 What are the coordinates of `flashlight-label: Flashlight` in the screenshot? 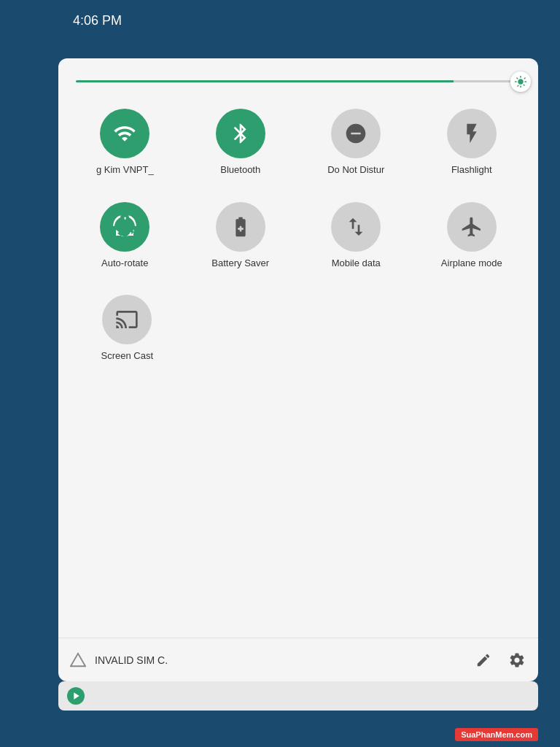 It's located at (472, 170).